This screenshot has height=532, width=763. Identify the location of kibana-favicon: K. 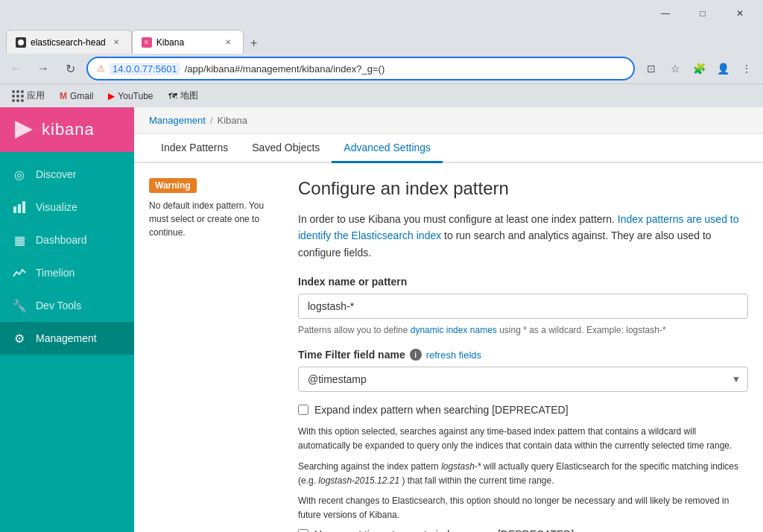
(147, 42).